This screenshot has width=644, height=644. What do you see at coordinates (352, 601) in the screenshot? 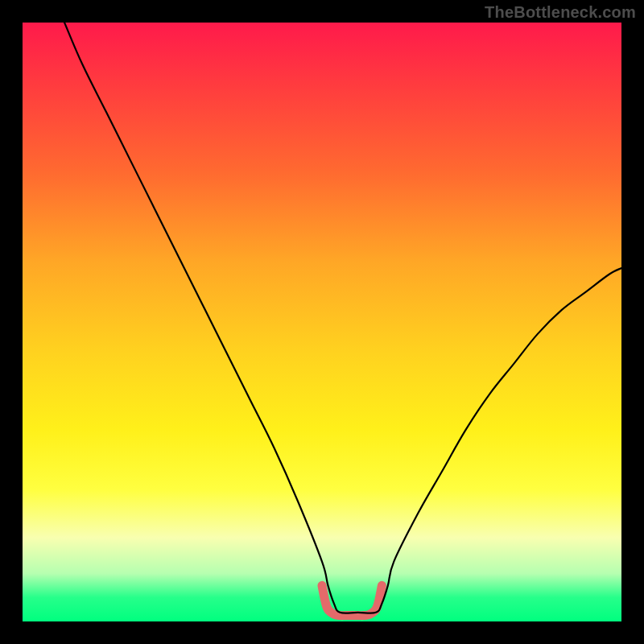
I see `valley-marker-path` at bounding box center [352, 601].